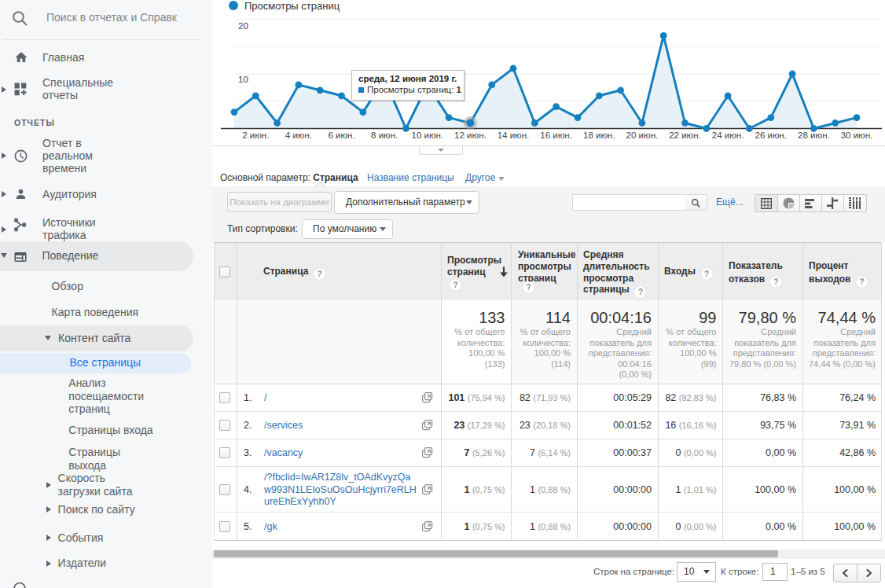  Describe the element at coordinates (299, 135) in the screenshot. I see `svg-text: 4 июн.` at that location.